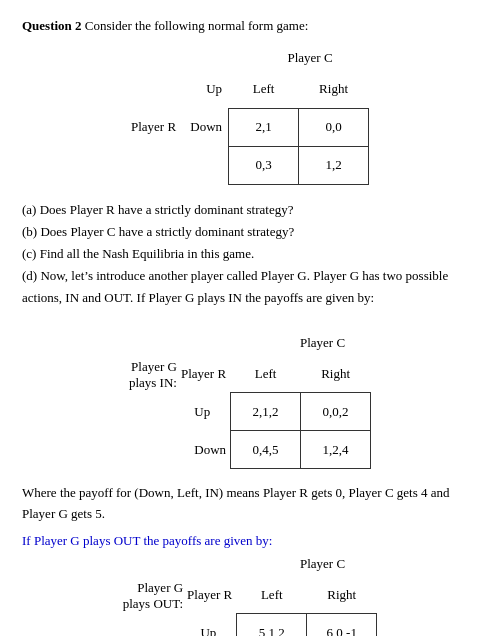 Image resolution: width=500 pixels, height=636 pixels. Describe the element at coordinates (250, 254) in the screenshot. I see `question-c: (c) Find all the Nash Equilibria in this…` at that location.